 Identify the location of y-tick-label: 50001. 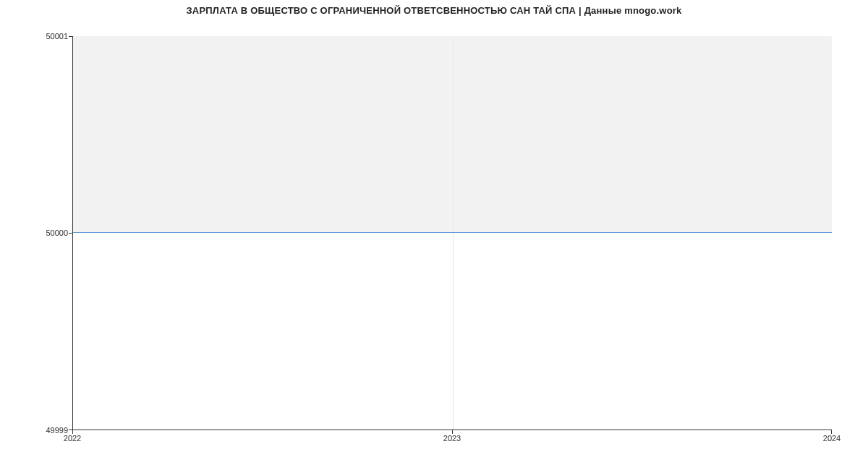
(56, 36).